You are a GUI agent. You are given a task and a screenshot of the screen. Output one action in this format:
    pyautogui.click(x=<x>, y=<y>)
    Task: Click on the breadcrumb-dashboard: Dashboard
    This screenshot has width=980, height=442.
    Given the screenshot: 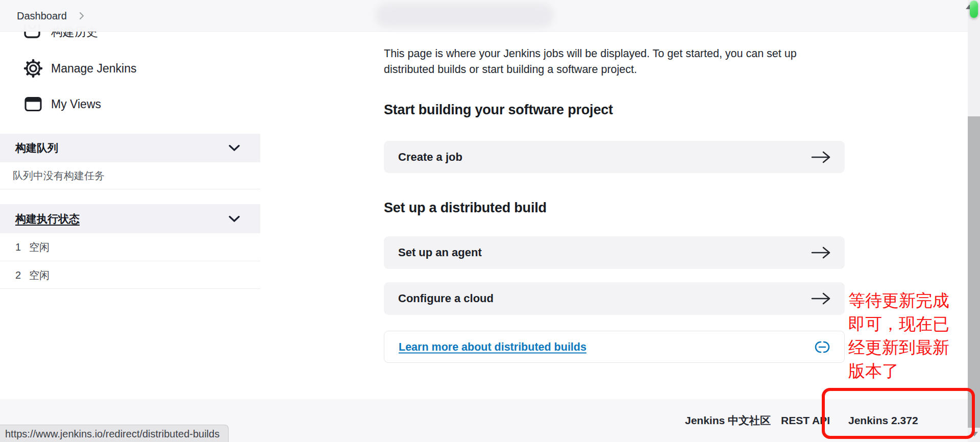 What is the action you would take?
    pyautogui.click(x=42, y=16)
    